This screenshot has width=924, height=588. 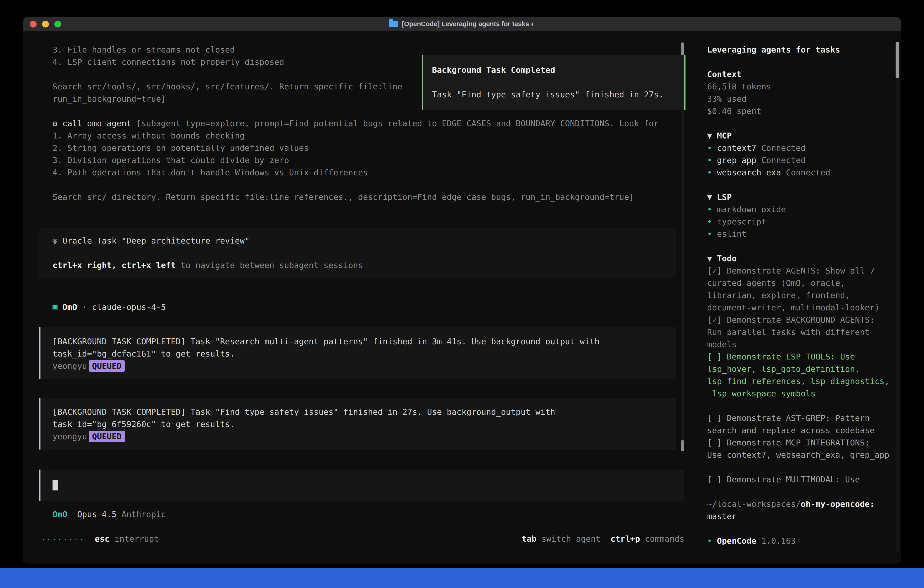 I want to click on mcp-server: grep_app, so click(x=737, y=160).